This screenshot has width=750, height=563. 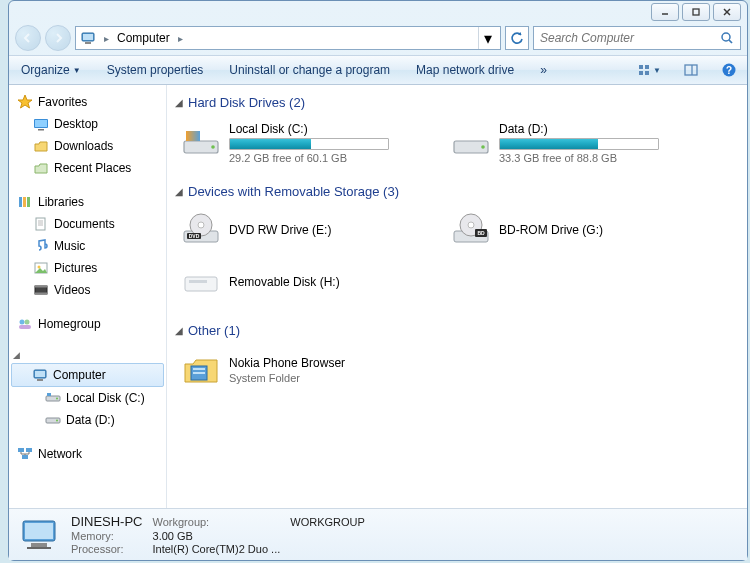 I want to click on map-network-drive-button: Map network drive, so click(x=465, y=70).